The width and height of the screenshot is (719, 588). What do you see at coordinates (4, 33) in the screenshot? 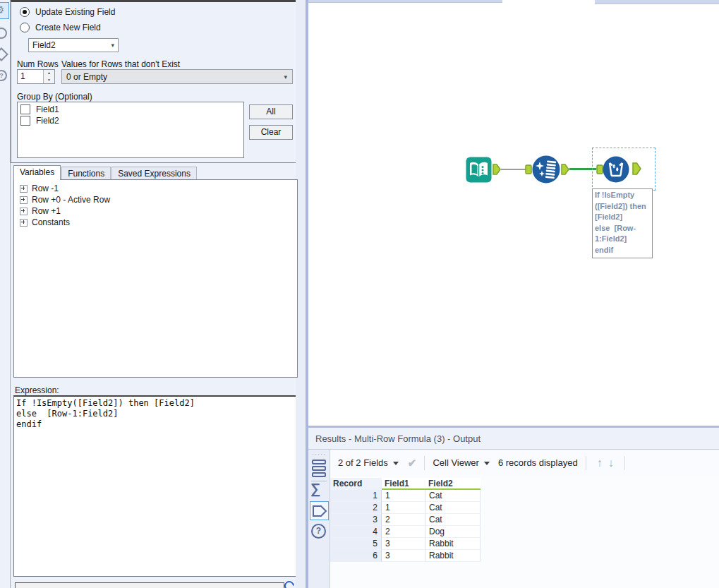
I see `clock-icon` at bounding box center [4, 33].